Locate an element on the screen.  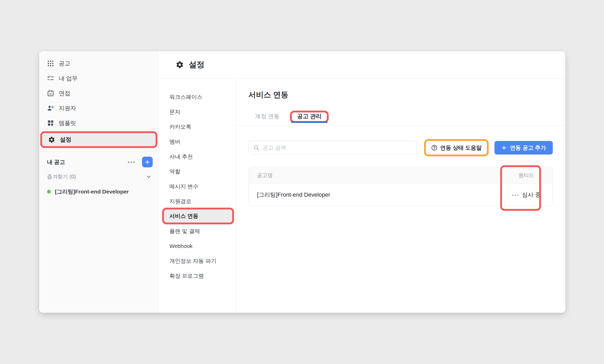
settings-nav-sms: 문자 is located at coordinates (203, 112).